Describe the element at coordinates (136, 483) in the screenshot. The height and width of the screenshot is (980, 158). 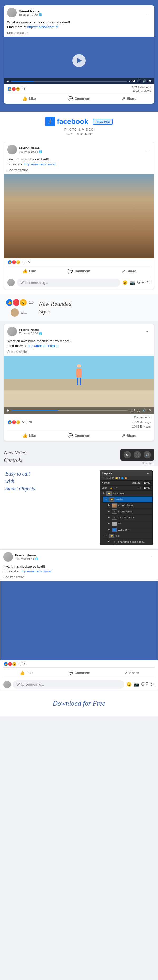
I see `opacity-label: Opacity:` at that location.